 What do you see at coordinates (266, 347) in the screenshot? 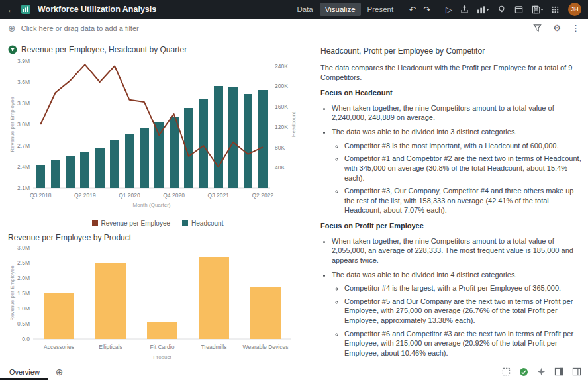
I see `svg-text: Wearable Devices` at bounding box center [266, 347].